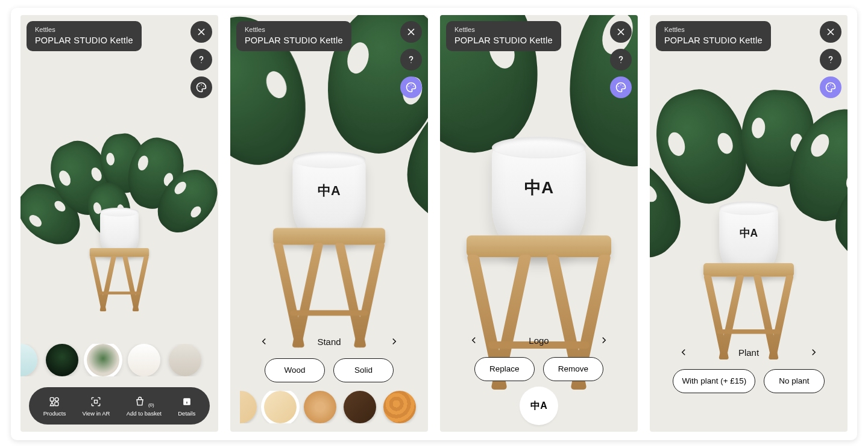 The image size is (868, 448). I want to click on details-button: Details, so click(187, 406).